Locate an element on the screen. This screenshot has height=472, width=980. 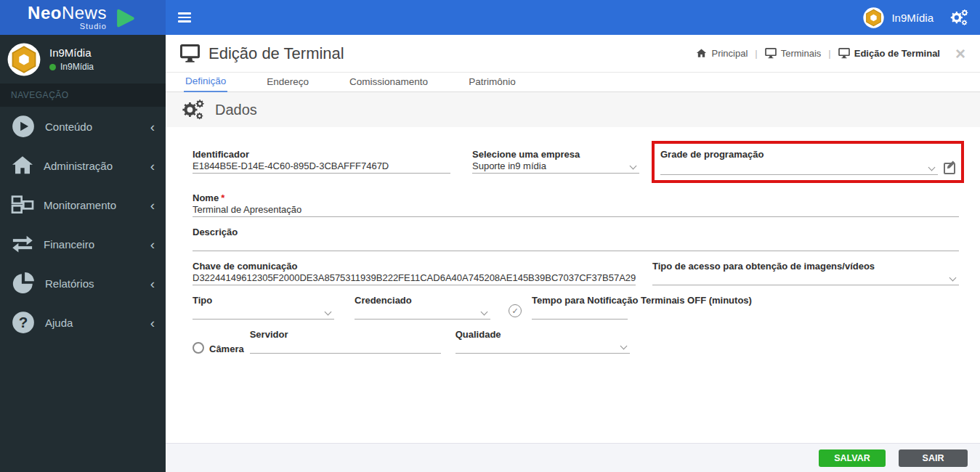
cogs-icon is located at coordinates (193, 110).